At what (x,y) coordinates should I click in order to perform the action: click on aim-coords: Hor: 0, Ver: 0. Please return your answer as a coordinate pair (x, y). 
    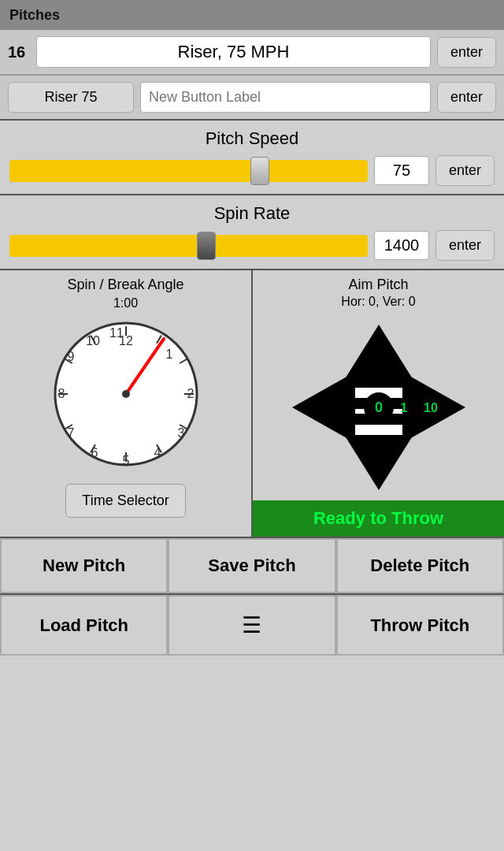
    Looking at the image, I should click on (378, 302).